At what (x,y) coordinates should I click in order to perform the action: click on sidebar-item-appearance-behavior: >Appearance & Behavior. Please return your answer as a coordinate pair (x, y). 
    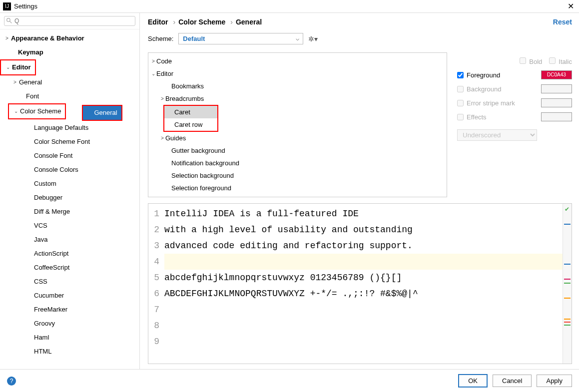
    Looking at the image, I should click on (70, 38).